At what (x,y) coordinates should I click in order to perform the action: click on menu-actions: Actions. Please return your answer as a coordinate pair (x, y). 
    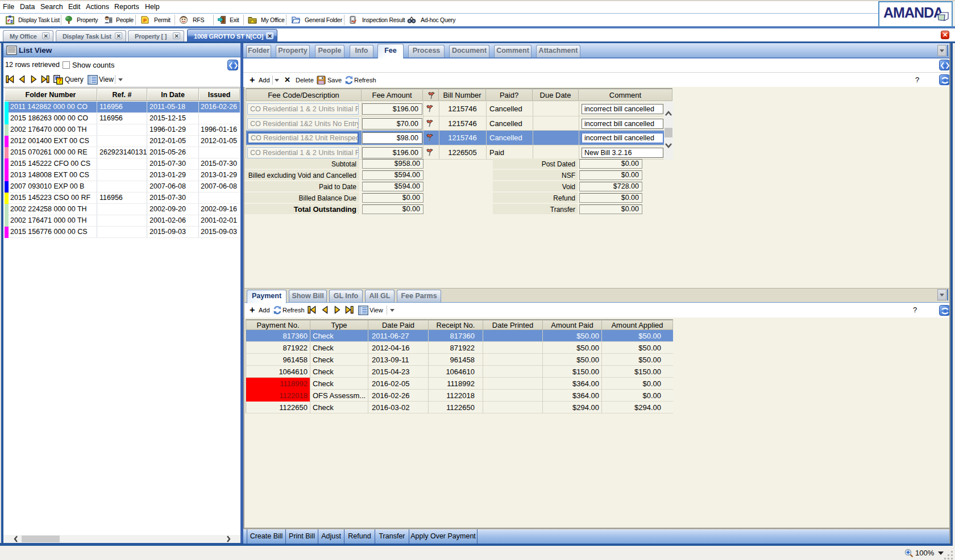
    Looking at the image, I should click on (98, 7).